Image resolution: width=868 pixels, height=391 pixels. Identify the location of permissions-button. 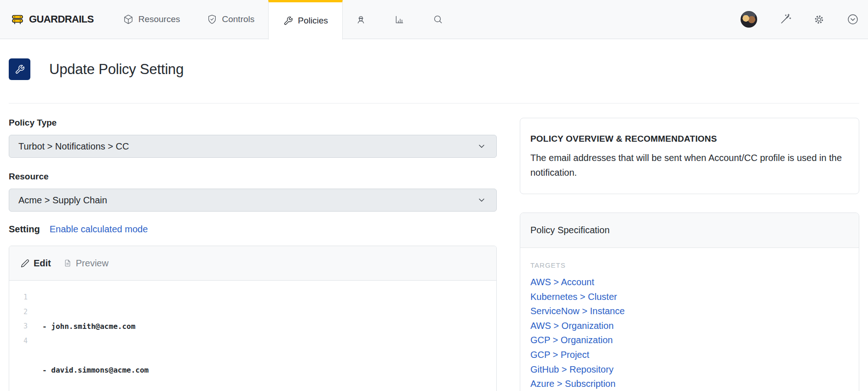
(361, 19).